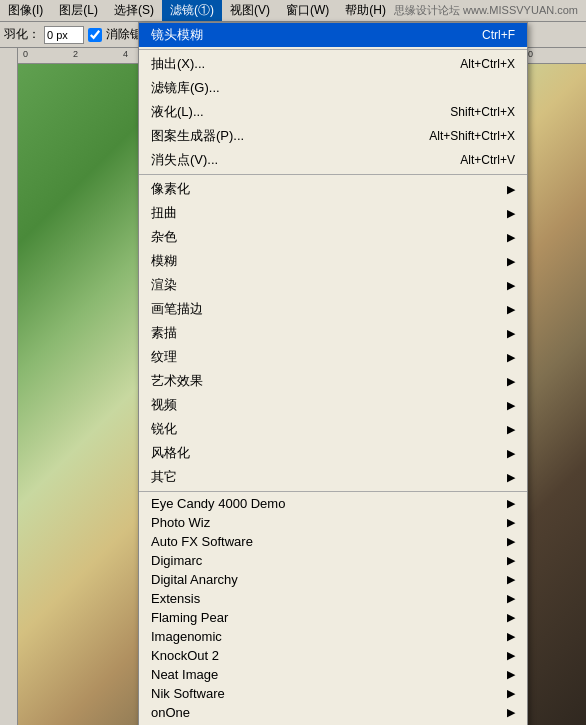 This screenshot has width=586, height=725. What do you see at coordinates (511, 190) in the screenshot?
I see `pixelate-arrow: ▶` at bounding box center [511, 190].